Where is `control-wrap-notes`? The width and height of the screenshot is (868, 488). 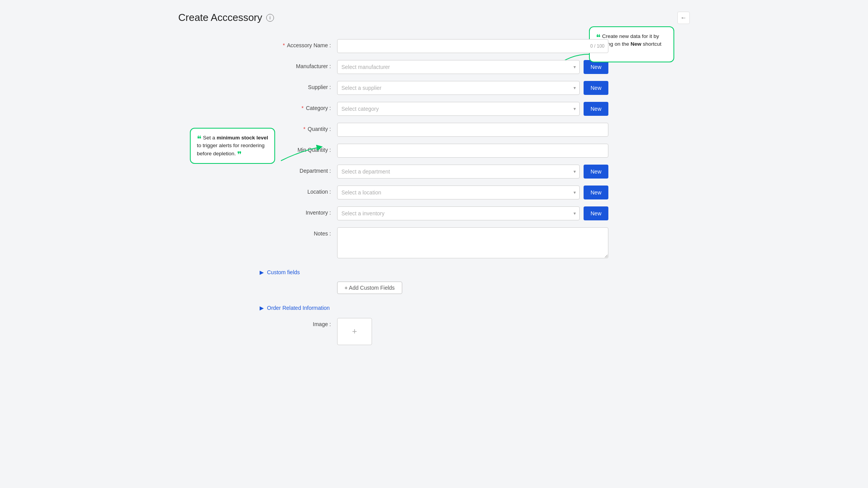 control-wrap-notes is located at coordinates (473, 243).